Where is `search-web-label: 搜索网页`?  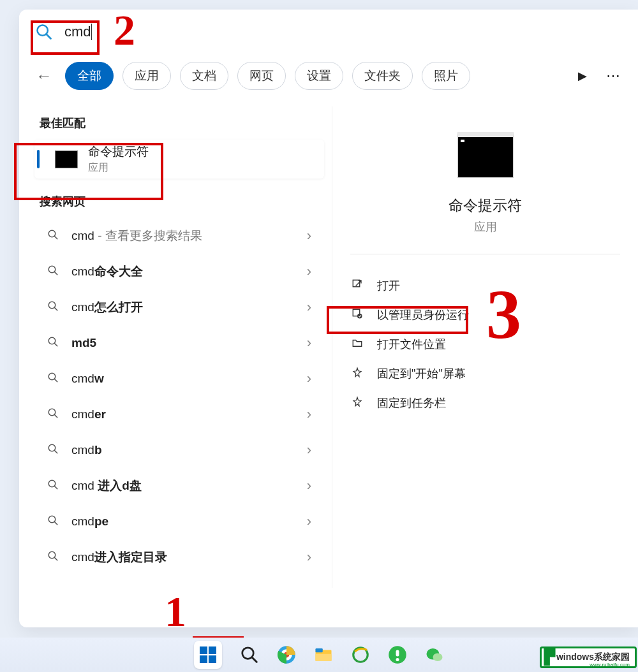 search-web-label: 搜索网页 is located at coordinates (182, 201).